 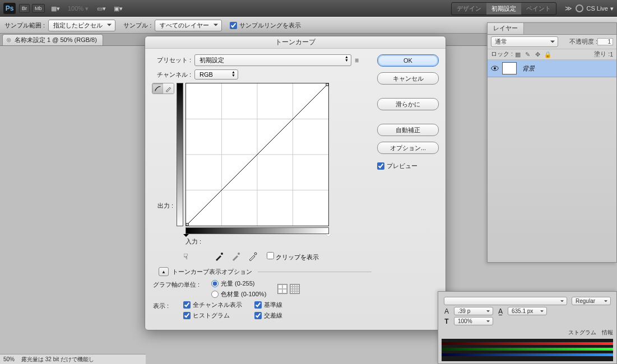 What do you see at coordinates (158, 88) in the screenshot?
I see `point-tool-icon` at bounding box center [158, 88].